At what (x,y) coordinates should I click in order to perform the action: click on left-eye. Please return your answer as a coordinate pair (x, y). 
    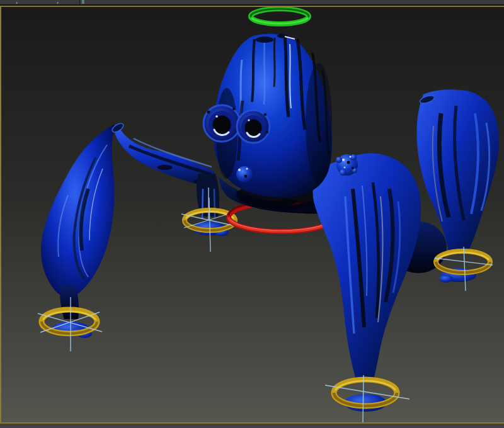
    Looking at the image, I should click on (222, 123).